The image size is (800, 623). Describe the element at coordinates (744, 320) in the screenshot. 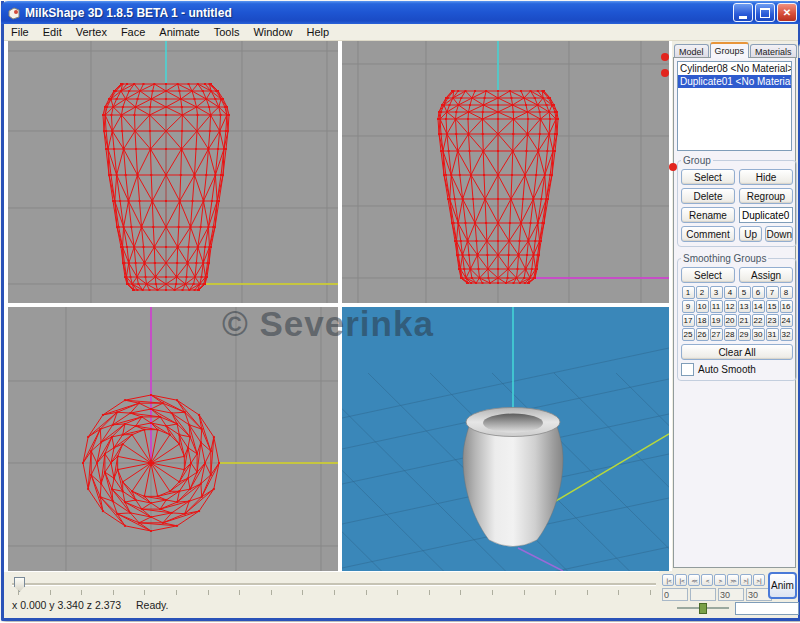

I see `smoothing-group-21: 21` at that location.